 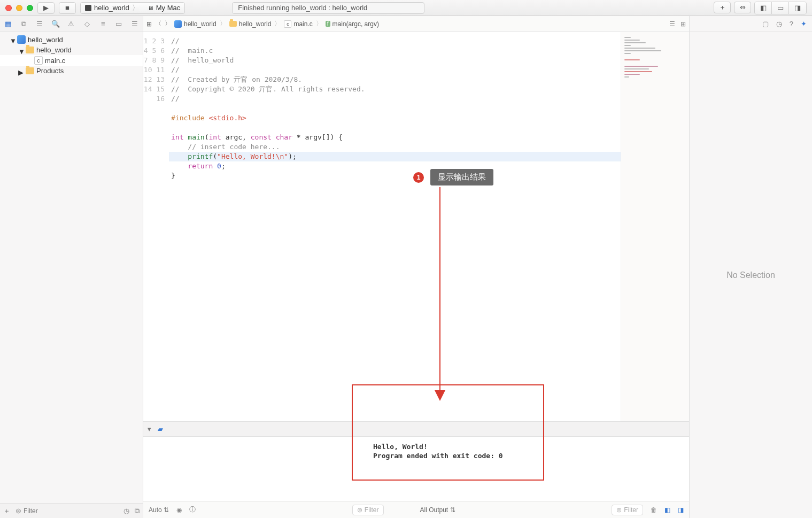 What do you see at coordinates (438, 455) in the screenshot?
I see `console-line: Program ended with exit code: 0` at bounding box center [438, 455].